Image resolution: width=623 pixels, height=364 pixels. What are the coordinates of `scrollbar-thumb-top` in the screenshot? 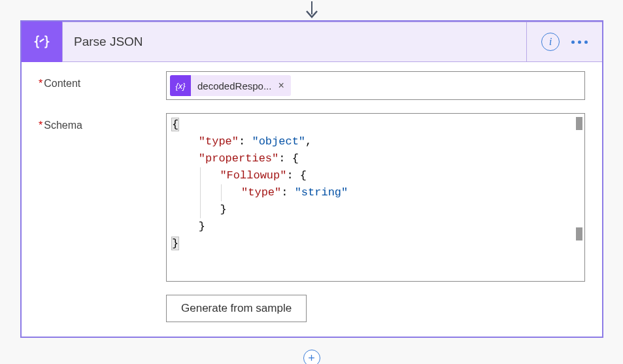 It's located at (579, 124).